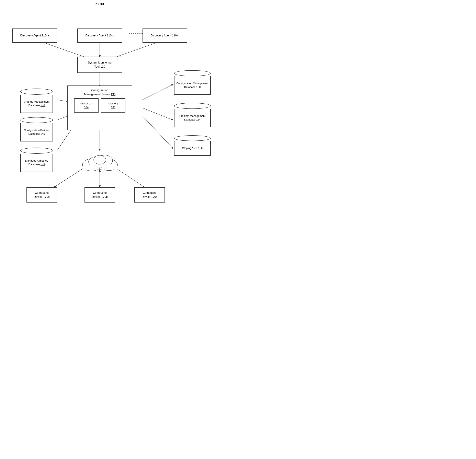 Image resolution: width=476 pixels, height=459 pixels. I want to click on discovery-agent-b: Discovery Agent 110-b, so click(100, 35).